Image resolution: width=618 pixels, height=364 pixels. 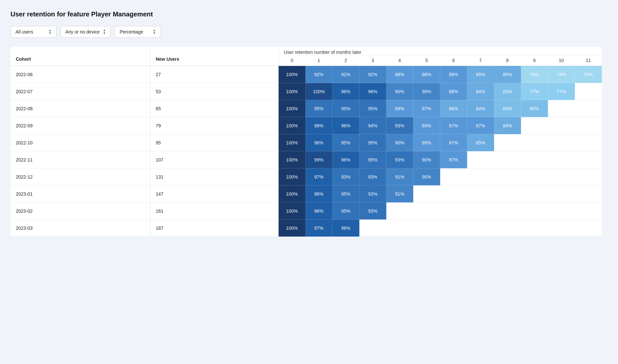 I want to click on newusers-cell: 147, so click(x=214, y=194).